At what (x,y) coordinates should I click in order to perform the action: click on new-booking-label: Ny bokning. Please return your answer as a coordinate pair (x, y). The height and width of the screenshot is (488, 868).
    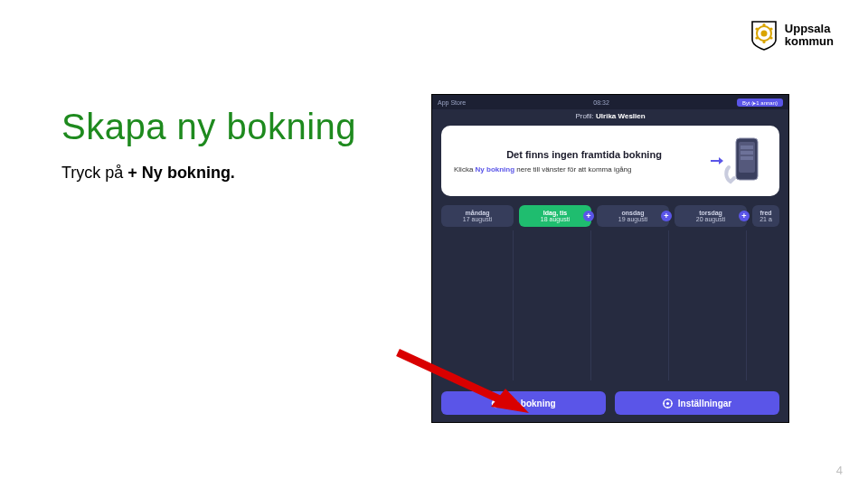
    Looking at the image, I should click on (531, 403).